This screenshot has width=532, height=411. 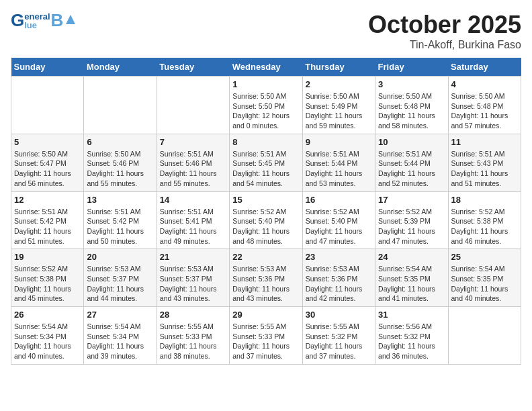 What do you see at coordinates (48, 336) in the screenshot?
I see `calendar-cell: 26Sunrise: 5:54 AM Sunset: 5:34 PM Dayli…` at bounding box center [48, 336].